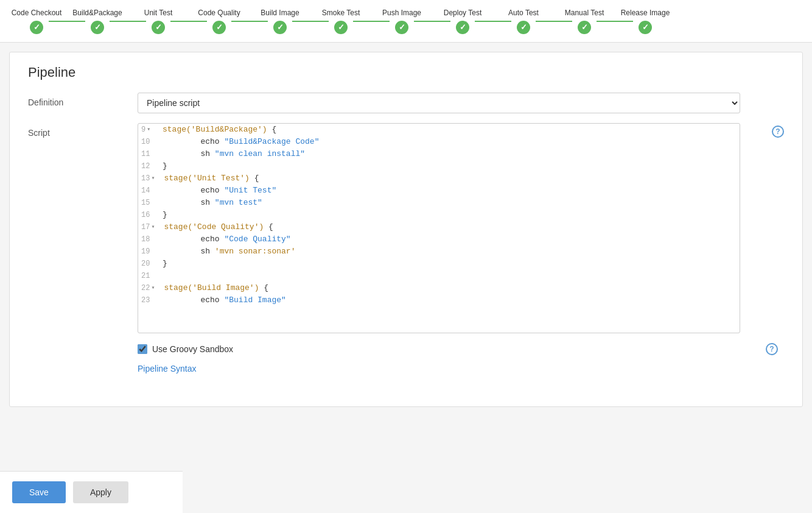 The image size is (812, 513). Describe the element at coordinates (280, 27) in the screenshot. I see `step-check-build-image` at that location.